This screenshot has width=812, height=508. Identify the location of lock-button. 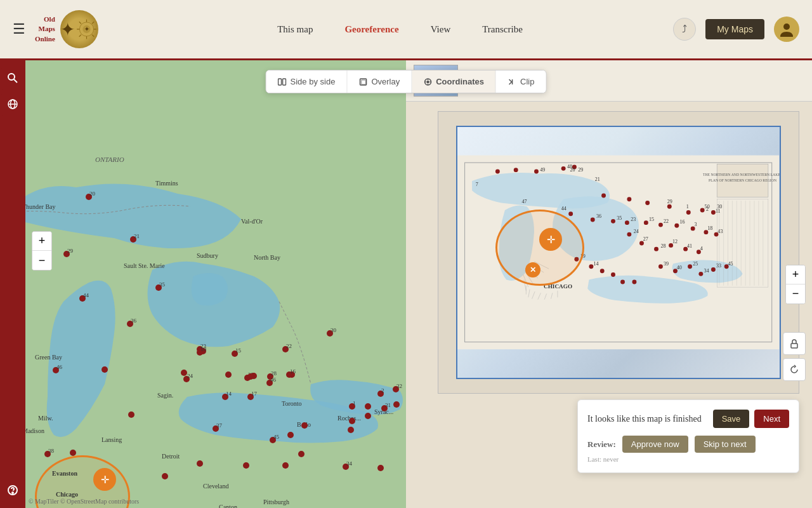
(794, 344).